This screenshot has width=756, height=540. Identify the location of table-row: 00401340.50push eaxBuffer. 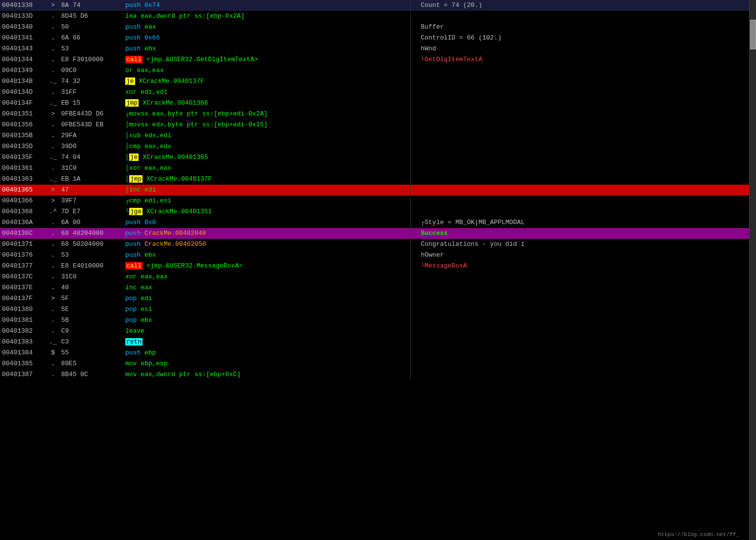
(375, 27).